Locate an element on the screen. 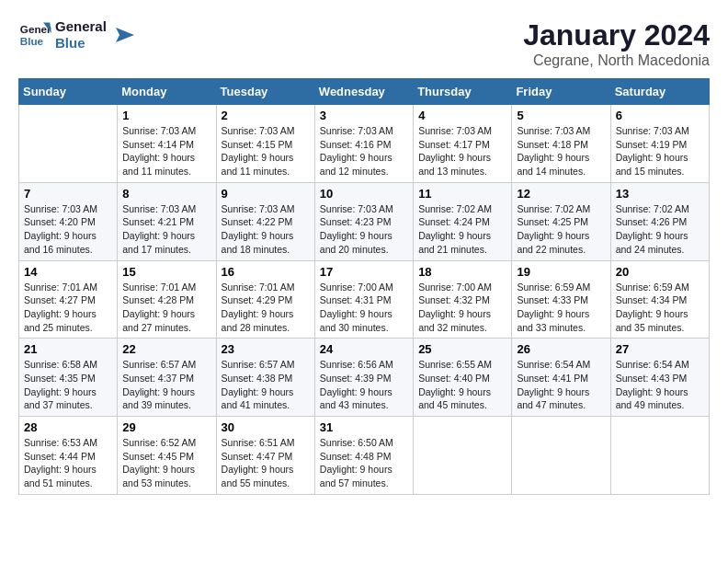 The width and height of the screenshot is (728, 563). day-number: 11 is located at coordinates (462, 193).